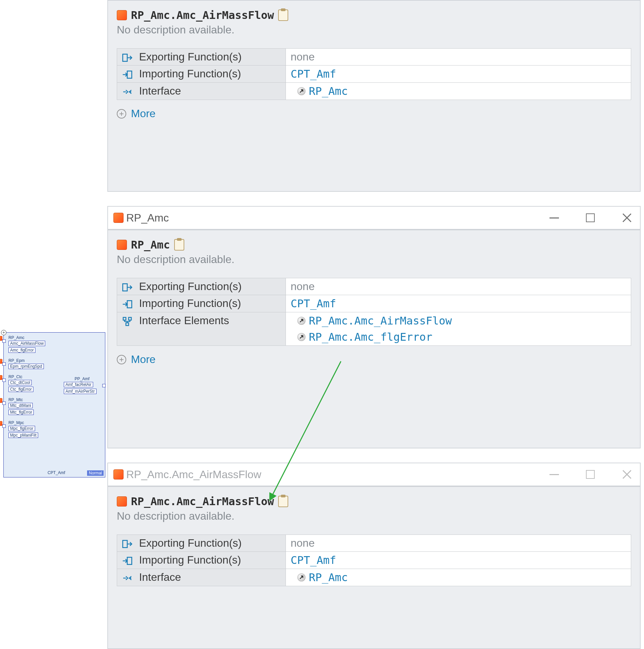  What do you see at coordinates (151, 245) in the screenshot?
I see `panel-title: RP_Amc` at bounding box center [151, 245].